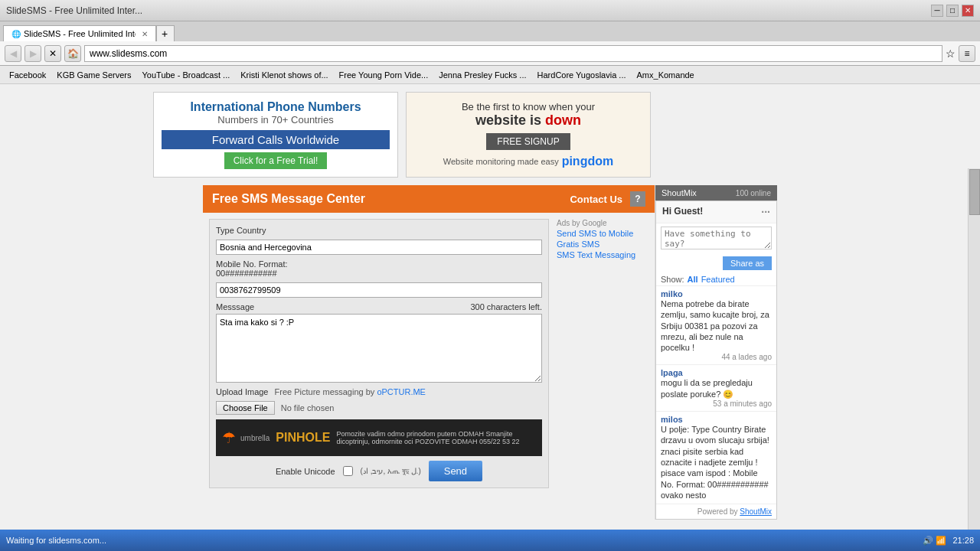 Image resolution: width=980 pixels, height=551 pixels. What do you see at coordinates (603, 233) in the screenshot?
I see `google-ad-link-1: Send SMS to Mobile` at bounding box center [603, 233].